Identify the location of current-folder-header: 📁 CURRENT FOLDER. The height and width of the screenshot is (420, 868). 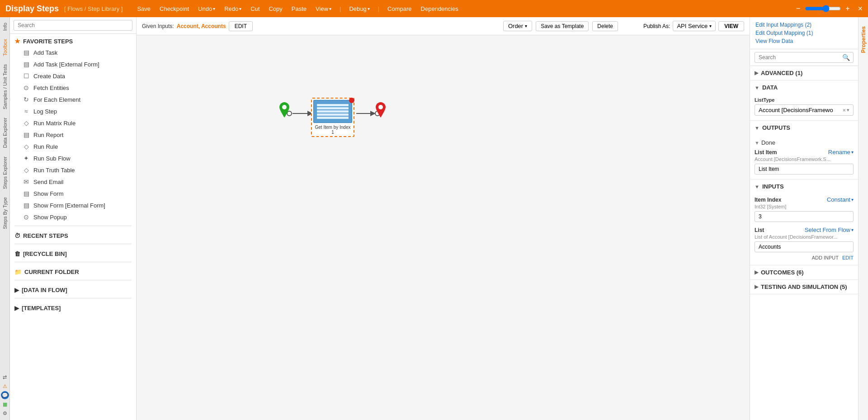
(73, 271).